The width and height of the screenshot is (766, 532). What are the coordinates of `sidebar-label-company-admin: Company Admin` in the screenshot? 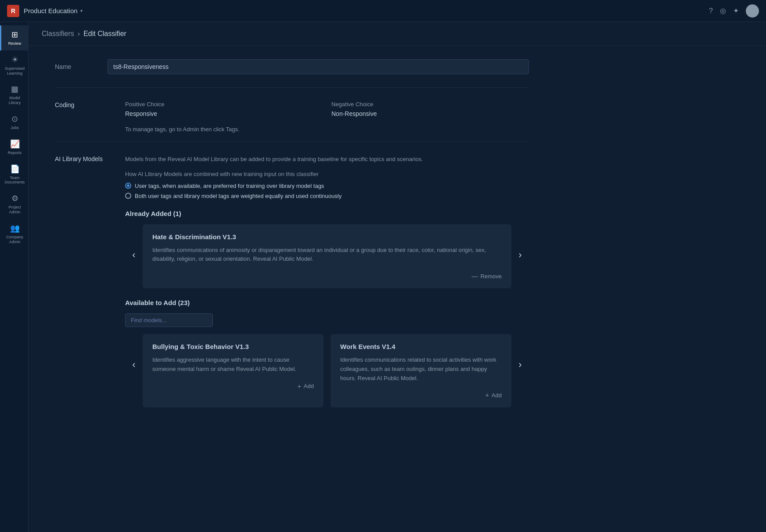 It's located at (15, 240).